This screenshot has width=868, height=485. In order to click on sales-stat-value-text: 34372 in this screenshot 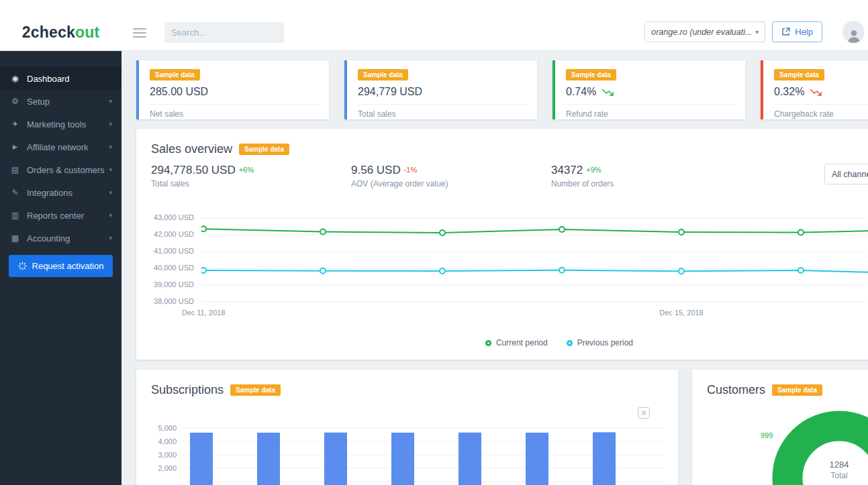, I will do `click(567, 170)`.